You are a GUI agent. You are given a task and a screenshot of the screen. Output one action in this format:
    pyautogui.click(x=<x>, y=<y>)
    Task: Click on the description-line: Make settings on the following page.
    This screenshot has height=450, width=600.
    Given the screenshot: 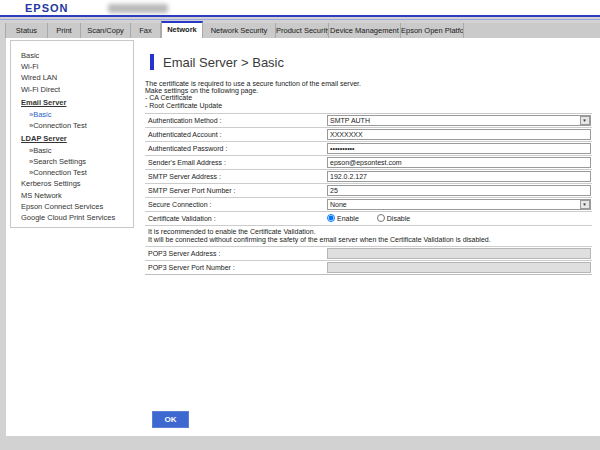 What is the action you would take?
    pyautogui.click(x=368, y=90)
    